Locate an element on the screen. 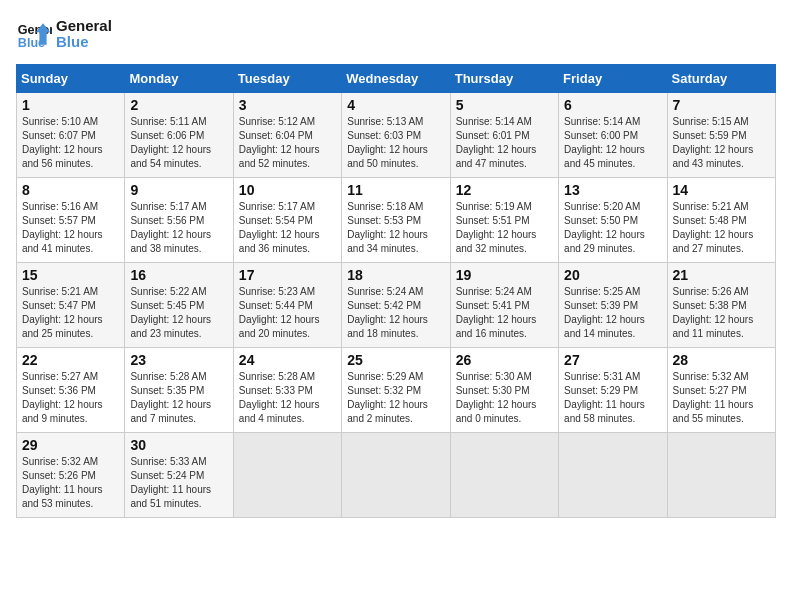  logo-icon: General Blue is located at coordinates (34, 34).